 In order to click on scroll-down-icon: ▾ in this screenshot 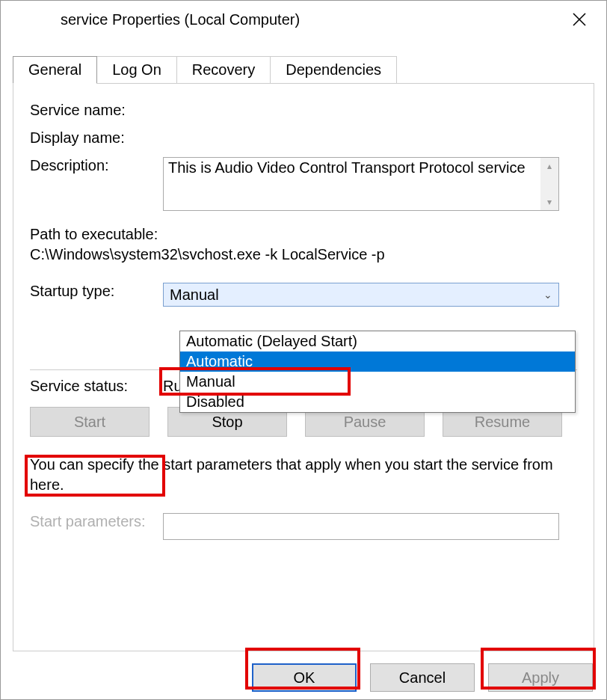, I will do `click(549, 202)`.